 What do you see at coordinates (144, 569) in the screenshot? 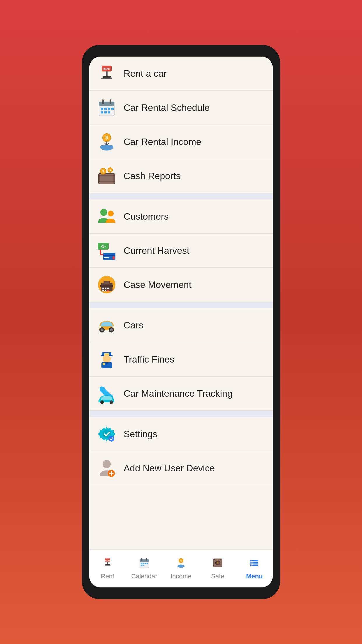
I see `nav-item-calendar: Calendar` at bounding box center [144, 569].